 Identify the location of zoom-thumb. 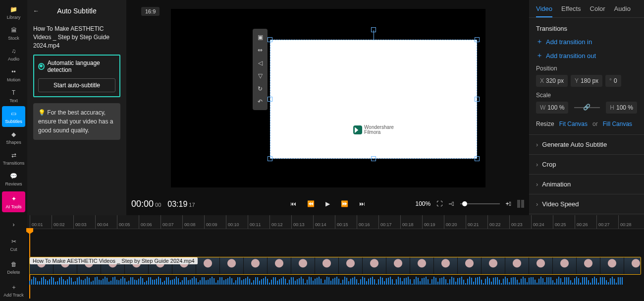
(465, 204).